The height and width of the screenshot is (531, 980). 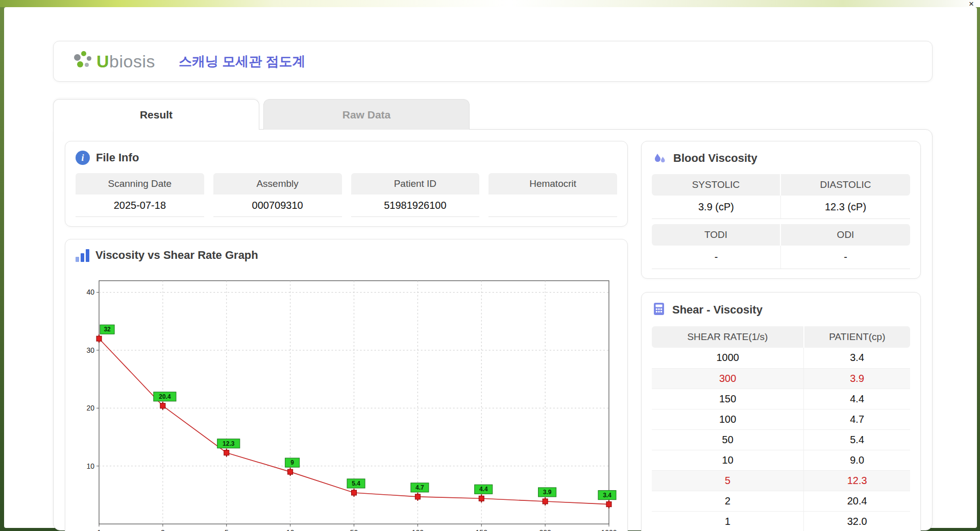 What do you see at coordinates (857, 521) in the screenshot?
I see `patient-cell: 32.0` at bounding box center [857, 521].